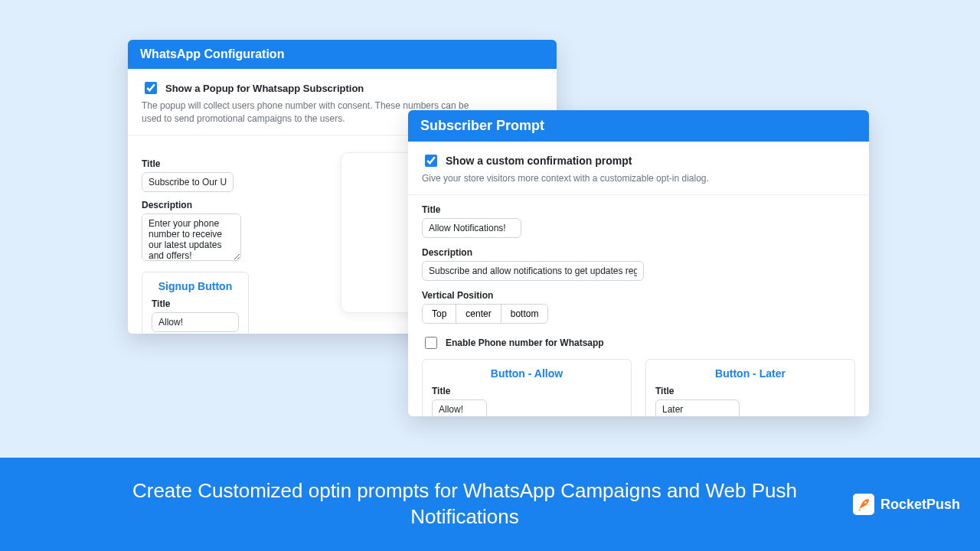  I want to click on vpos-bottom: bottom, so click(525, 314).